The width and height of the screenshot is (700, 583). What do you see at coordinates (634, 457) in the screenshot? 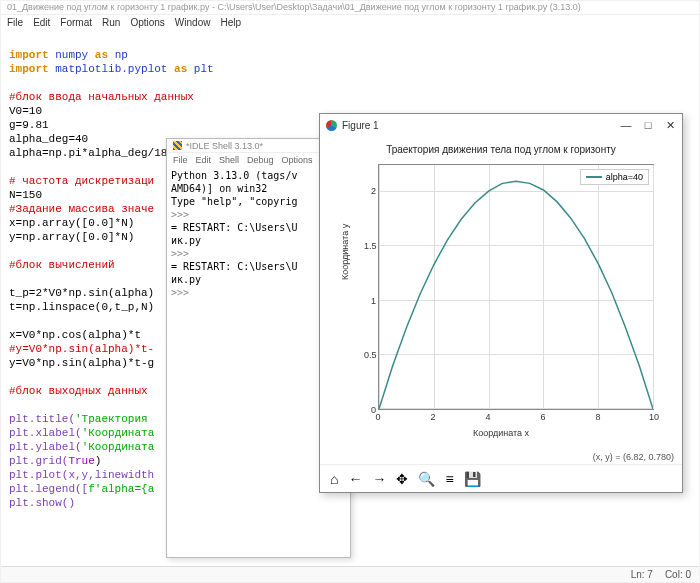
I see `cursor-coords: (x, y) = (6.82, 0.780)` at bounding box center [634, 457].